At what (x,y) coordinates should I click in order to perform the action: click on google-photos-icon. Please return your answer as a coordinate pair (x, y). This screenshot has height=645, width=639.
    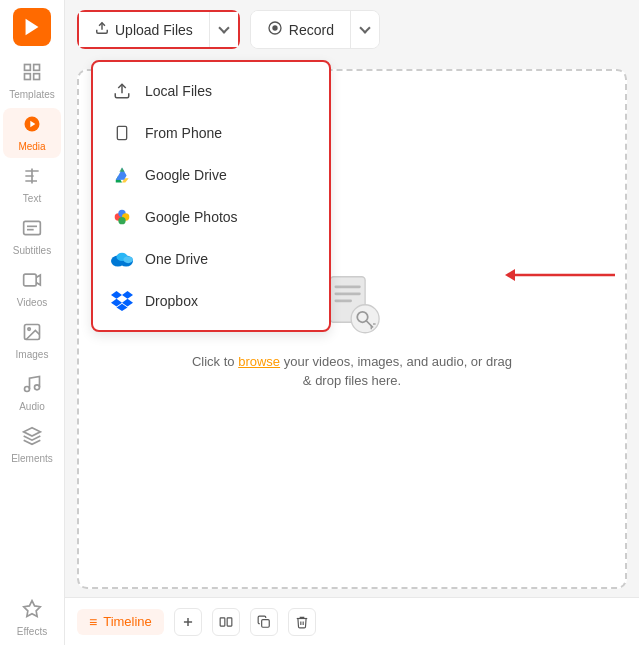
    Looking at the image, I should click on (122, 217).